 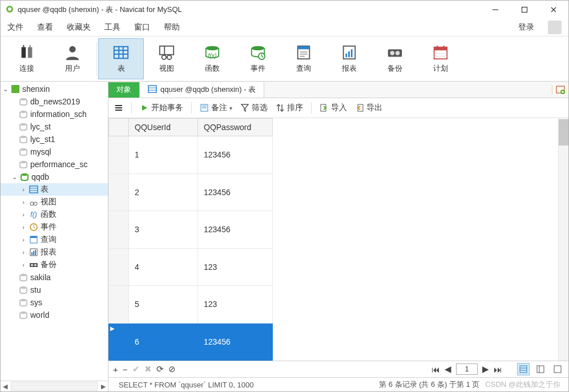 I want to click on sort-button: 排序, so click(x=289, y=108).